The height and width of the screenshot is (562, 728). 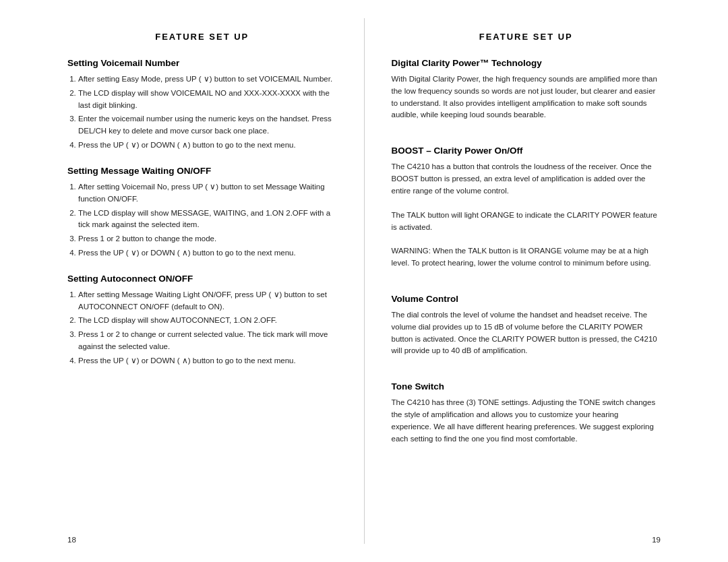 I want to click on right-page-number: 19, so click(x=657, y=540).